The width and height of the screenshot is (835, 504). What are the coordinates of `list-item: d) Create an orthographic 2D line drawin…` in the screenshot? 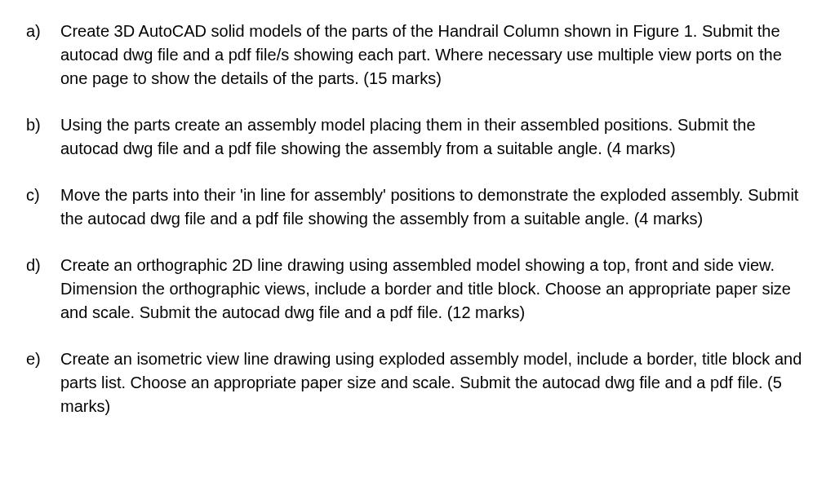 It's located at (418, 289).